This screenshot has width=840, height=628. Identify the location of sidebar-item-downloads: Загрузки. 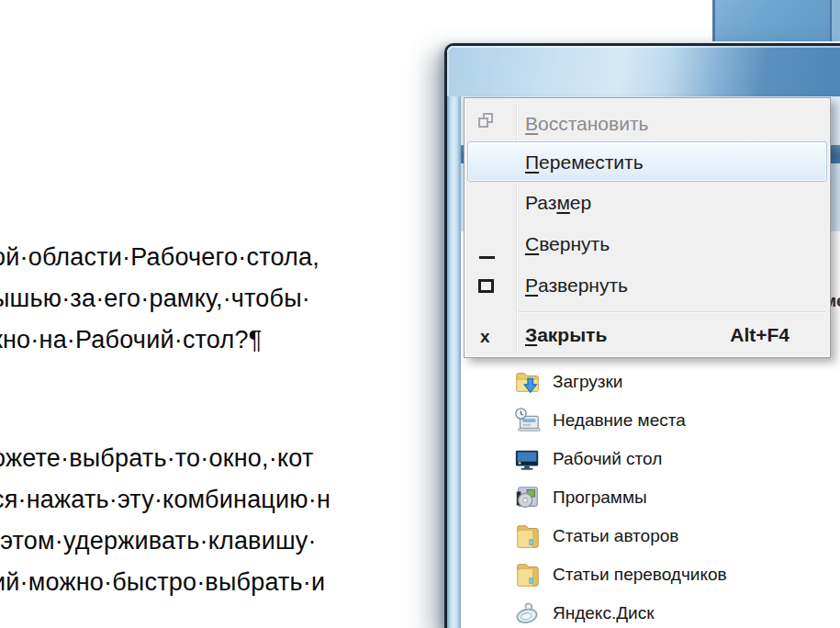
(567, 382).